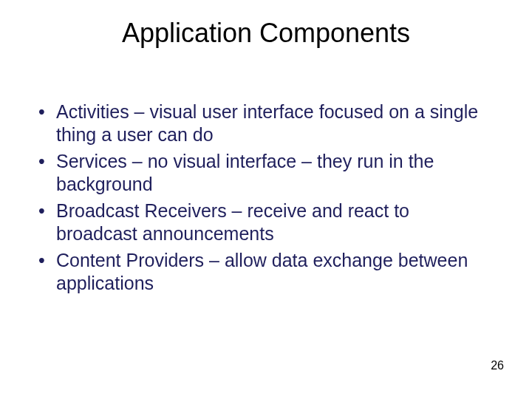 This screenshot has height=399, width=532. I want to click on list-item: Services – no visual interface – they ru…, so click(261, 173).